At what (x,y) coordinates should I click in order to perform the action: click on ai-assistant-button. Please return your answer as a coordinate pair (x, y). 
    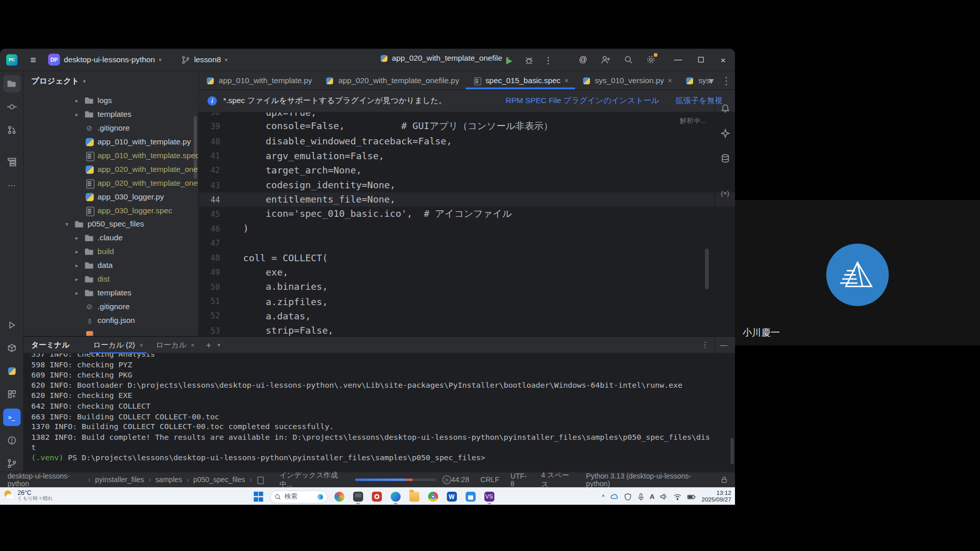
    Looking at the image, I should click on (725, 133).